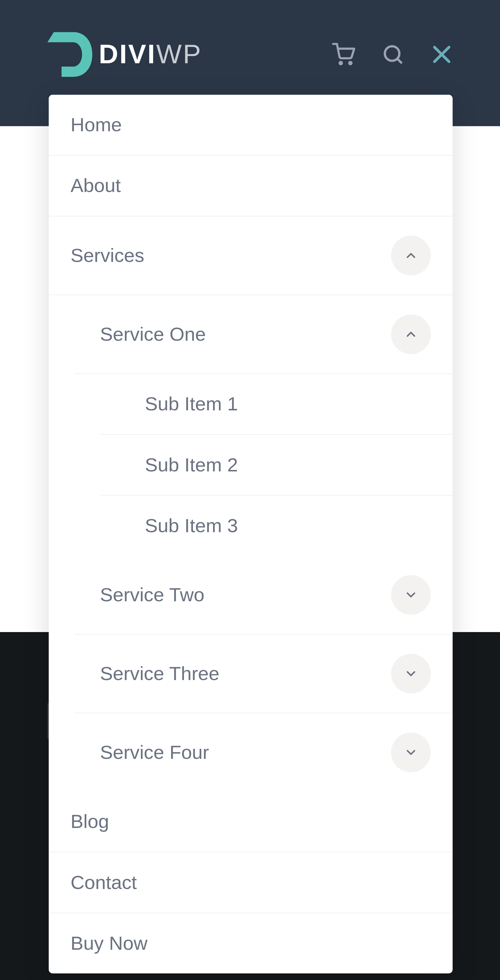 The height and width of the screenshot is (980, 500). What do you see at coordinates (251, 256) in the screenshot?
I see `nav-item-services: Services` at bounding box center [251, 256].